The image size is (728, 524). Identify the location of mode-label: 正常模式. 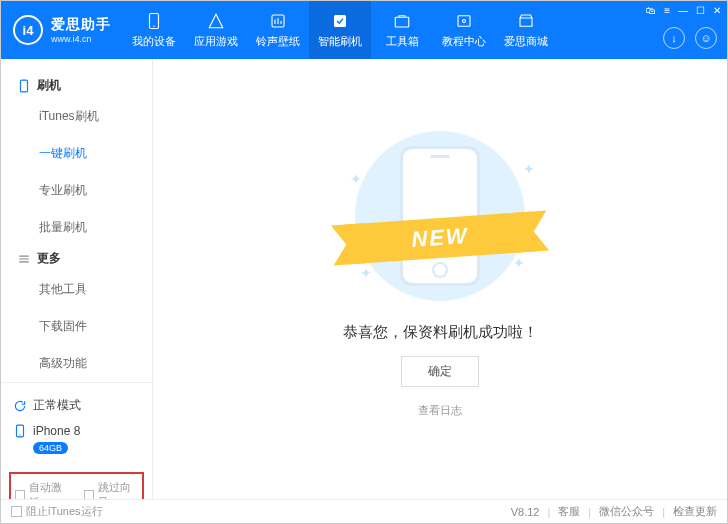
(57, 406).